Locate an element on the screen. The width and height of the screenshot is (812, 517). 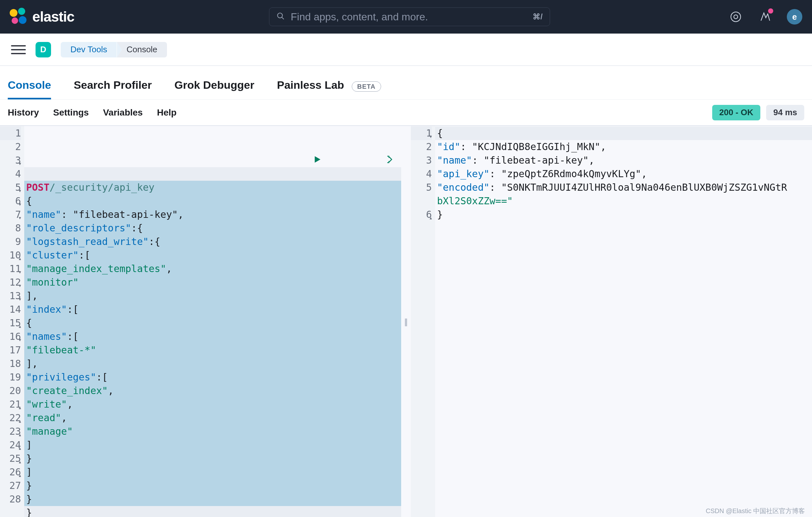
elastic-logo-icon is located at coordinates (19, 17).